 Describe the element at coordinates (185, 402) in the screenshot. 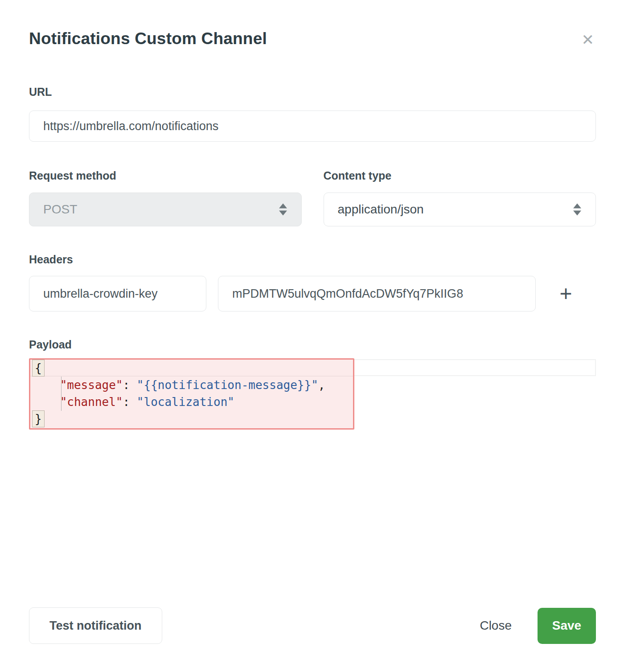

I see `json-value-channel: "localization"` at that location.